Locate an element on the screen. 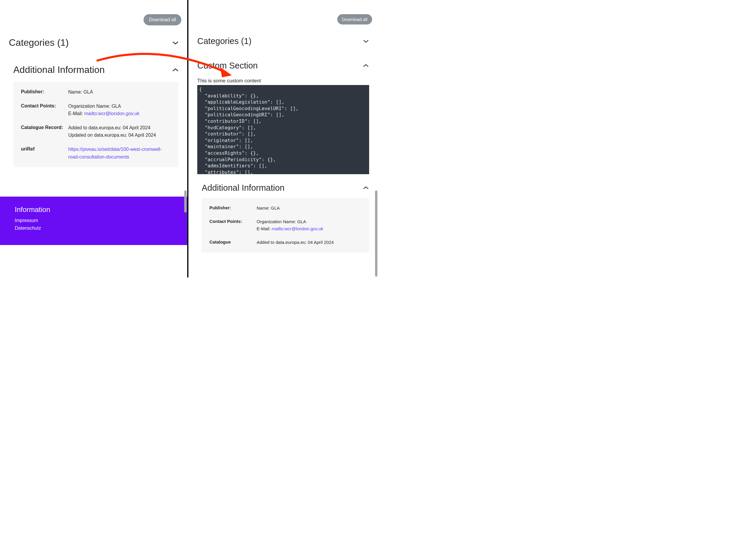 The height and width of the screenshot is (555, 756). catalogue-value: Added to data.europa.eu: 04 April 2024 is located at coordinates (309, 243).